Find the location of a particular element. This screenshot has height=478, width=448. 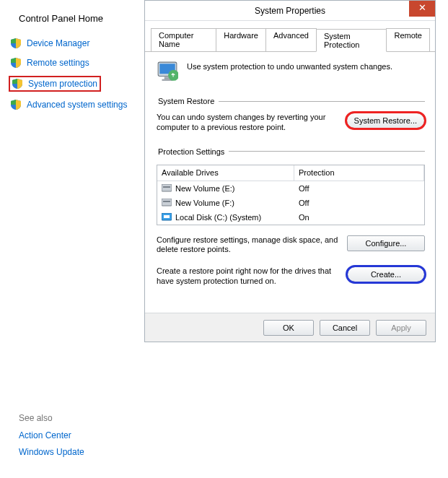

sidebar-link-system-protection: System protection is located at coordinates (55, 84).